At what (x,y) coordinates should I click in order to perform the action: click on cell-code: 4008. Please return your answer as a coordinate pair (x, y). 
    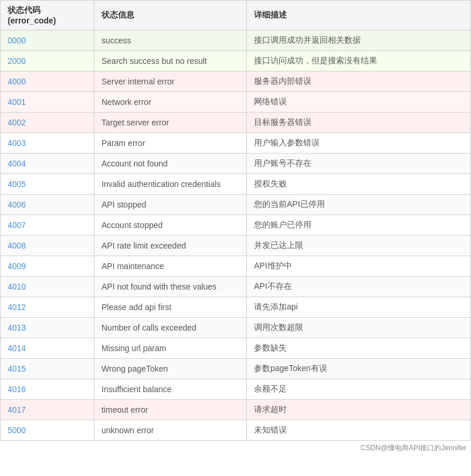
    Looking at the image, I should click on (48, 246).